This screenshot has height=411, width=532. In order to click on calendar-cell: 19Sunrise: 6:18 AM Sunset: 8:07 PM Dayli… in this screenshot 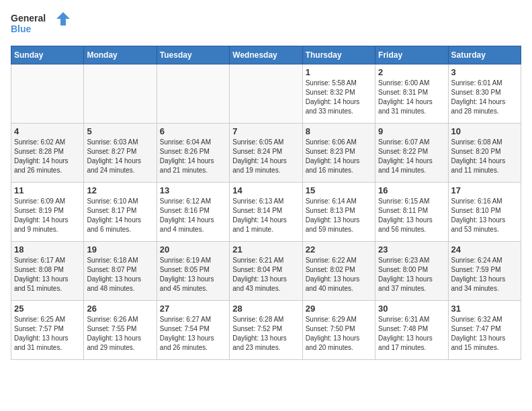, I will do `click(120, 271)`.